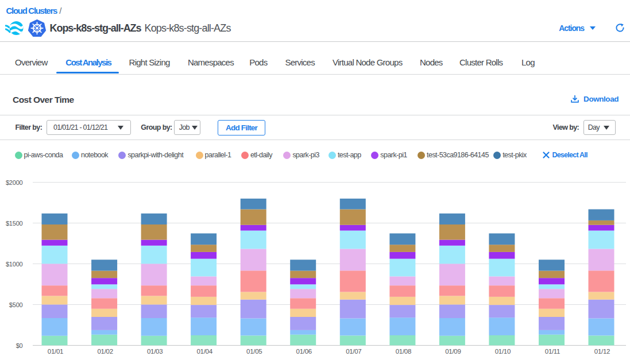 This screenshot has width=630, height=364. What do you see at coordinates (14, 264) in the screenshot?
I see `svg-text: $1000` at bounding box center [14, 264].